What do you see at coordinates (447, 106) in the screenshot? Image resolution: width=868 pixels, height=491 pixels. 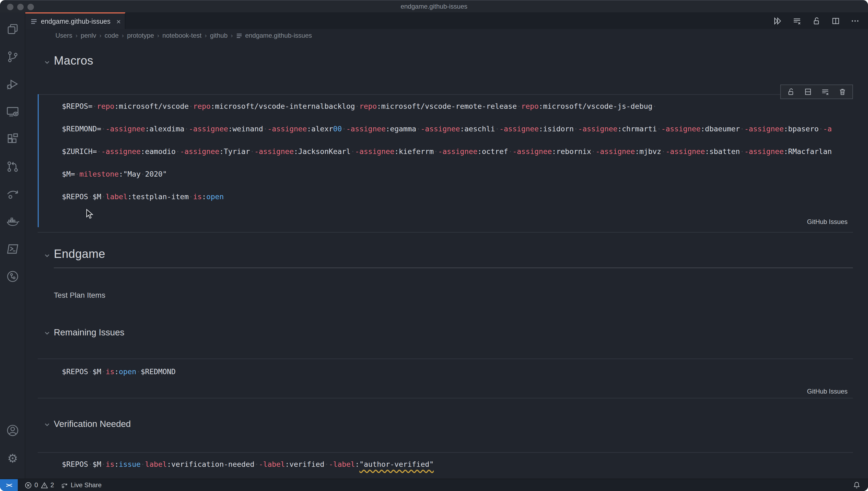 I see `code-token: :microsoft/vscode-remote-release` at bounding box center [447, 106].